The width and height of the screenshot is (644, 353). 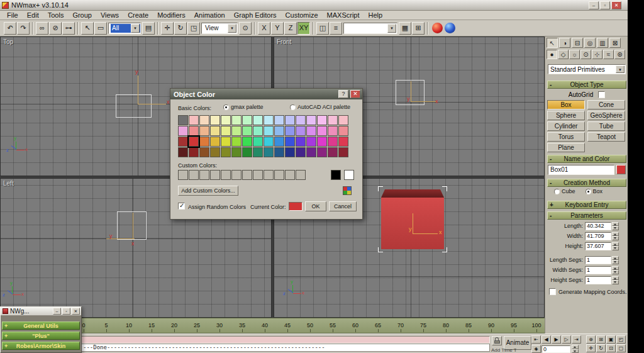 What do you see at coordinates (565, 43) in the screenshot?
I see `tab-modify: ◑` at bounding box center [565, 43].